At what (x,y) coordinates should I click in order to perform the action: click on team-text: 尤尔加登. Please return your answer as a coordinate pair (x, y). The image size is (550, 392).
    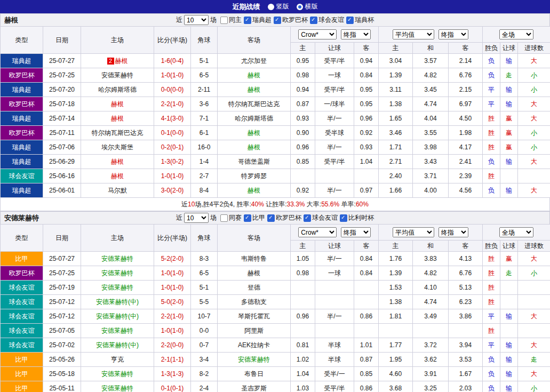
    Looking at the image, I should click on (254, 61).